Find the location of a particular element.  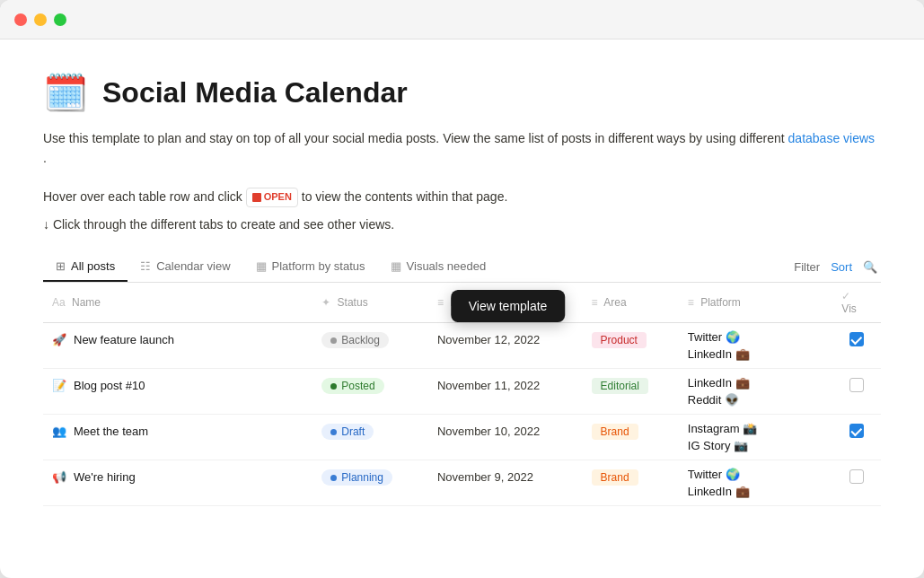

platform-item-2-1: IG Story 📷 is located at coordinates (756, 445).